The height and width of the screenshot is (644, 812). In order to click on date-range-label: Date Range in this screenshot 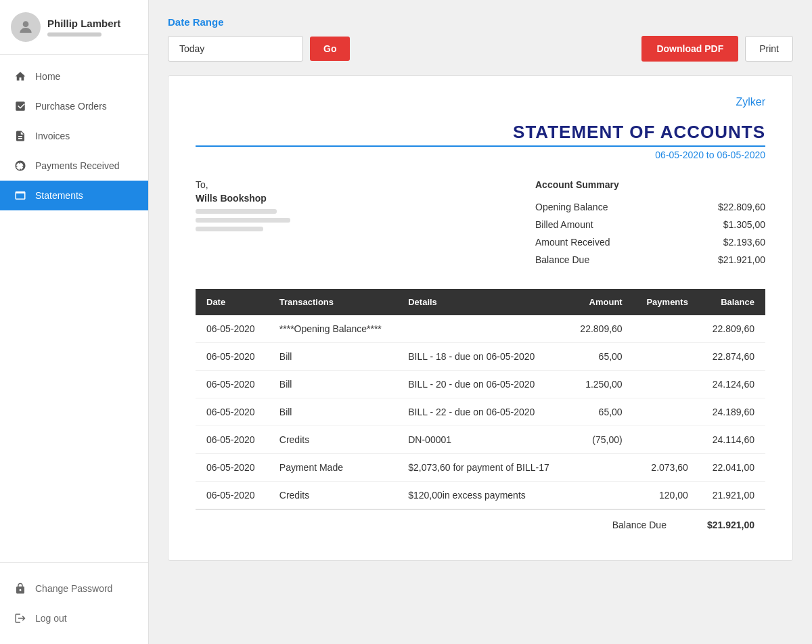, I will do `click(480, 22)`.